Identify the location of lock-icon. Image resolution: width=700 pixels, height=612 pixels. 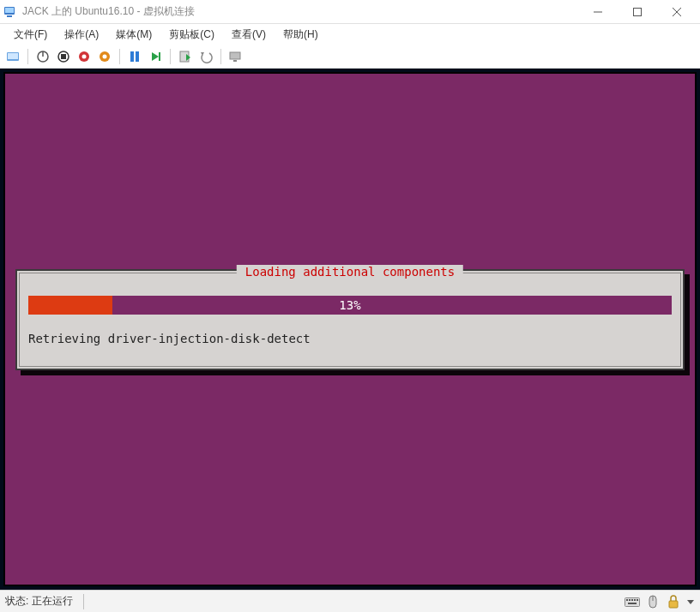
(673, 602).